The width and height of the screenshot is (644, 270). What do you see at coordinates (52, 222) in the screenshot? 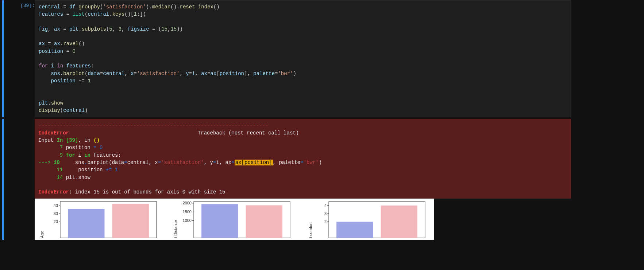
I see `chart-ytick: 20` at bounding box center [52, 222].